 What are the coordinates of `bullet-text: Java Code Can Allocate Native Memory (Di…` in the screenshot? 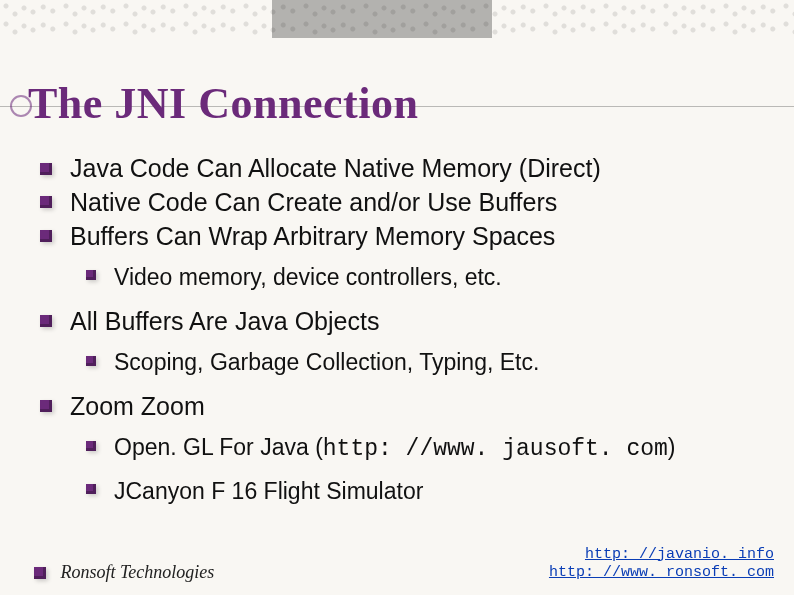 It's located at (336, 168).